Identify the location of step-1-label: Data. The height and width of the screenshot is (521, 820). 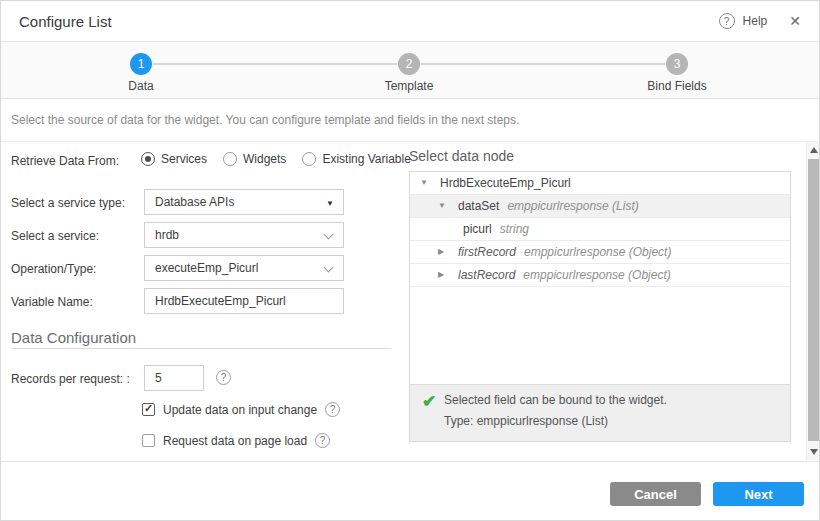
(141, 86).